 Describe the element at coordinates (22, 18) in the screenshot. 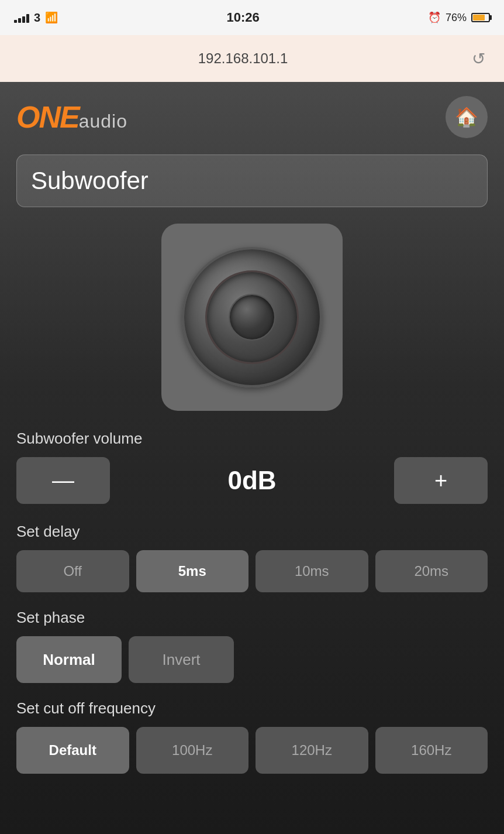

I see `signal-bars` at that location.